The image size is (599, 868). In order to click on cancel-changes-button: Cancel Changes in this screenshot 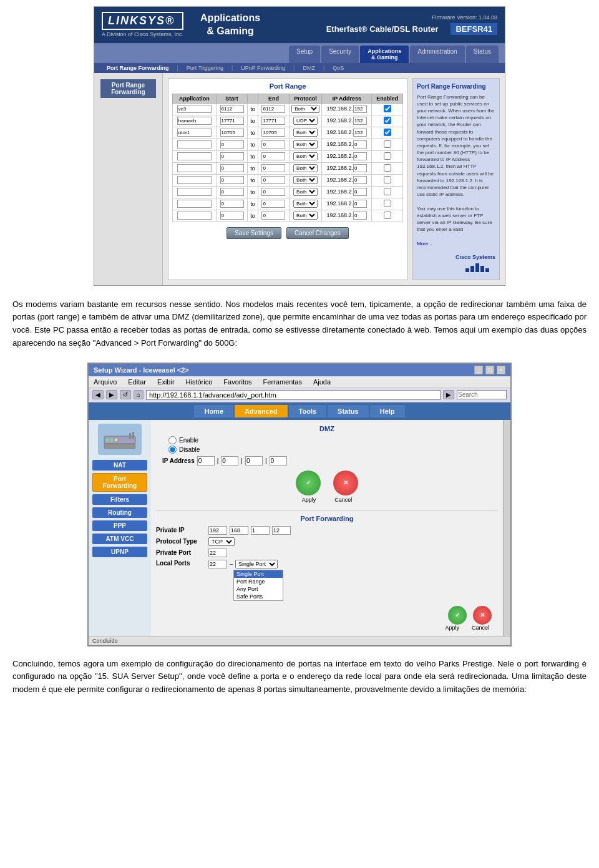, I will do `click(318, 233)`.